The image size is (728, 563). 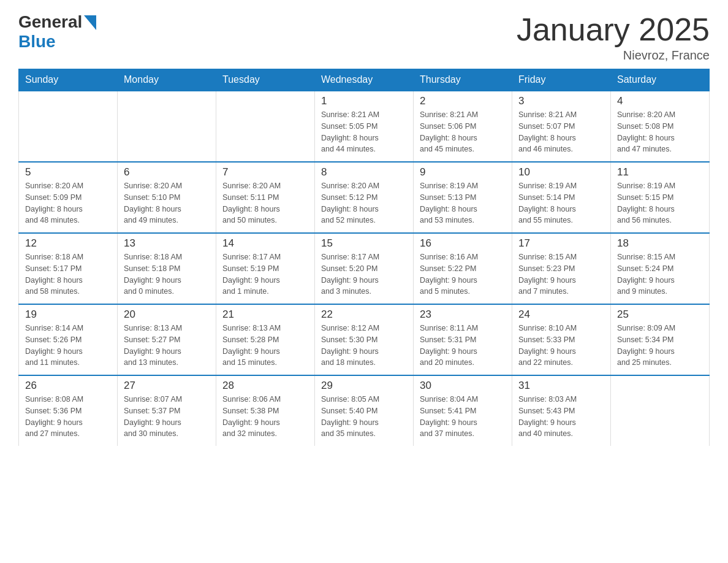 I want to click on day-cell: 14Sunrise: 8:17 AMSunset: 5:19 PMDayligh…, so click(x=266, y=269).